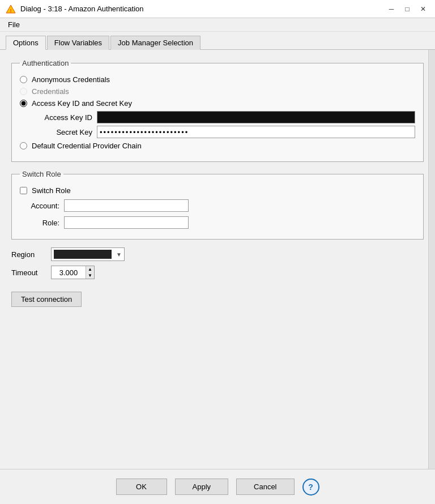 The image size is (435, 504). I want to click on access-key-id-row: Access Key ID, so click(225, 117).